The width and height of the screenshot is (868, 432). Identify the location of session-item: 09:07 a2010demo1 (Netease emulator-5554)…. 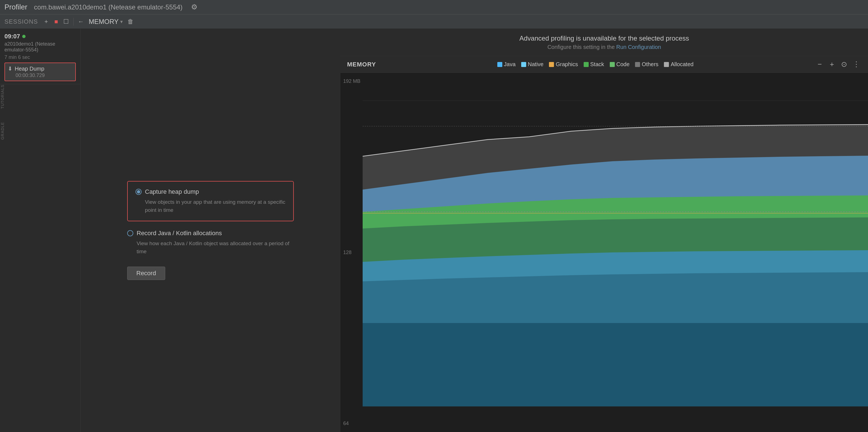
(40, 57).